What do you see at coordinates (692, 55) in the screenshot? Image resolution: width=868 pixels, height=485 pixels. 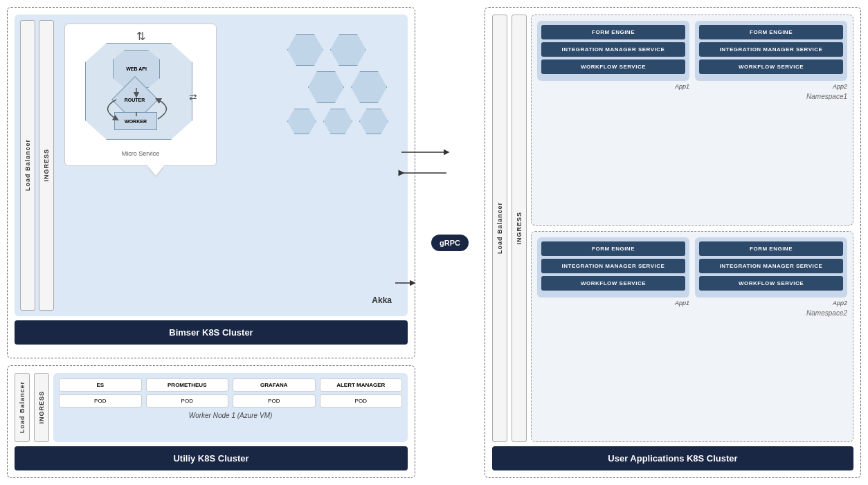 I see `ns1-apps-grid: FORM ENGINE INTEGRATION MANAGER SERVICE …` at bounding box center [692, 55].